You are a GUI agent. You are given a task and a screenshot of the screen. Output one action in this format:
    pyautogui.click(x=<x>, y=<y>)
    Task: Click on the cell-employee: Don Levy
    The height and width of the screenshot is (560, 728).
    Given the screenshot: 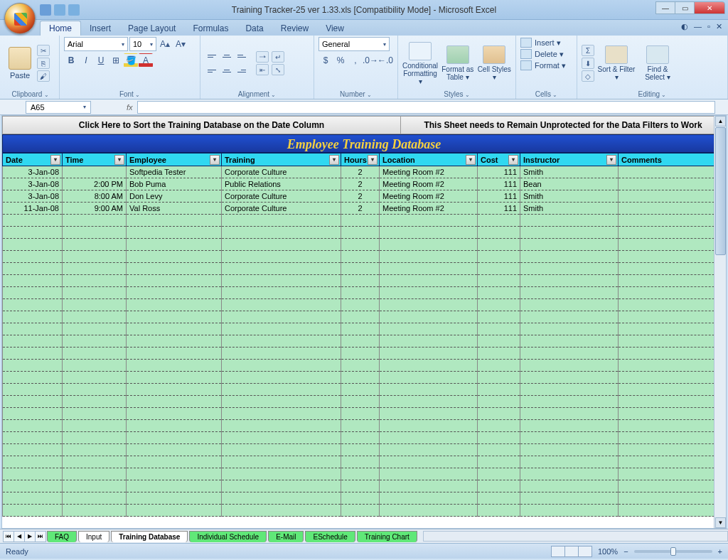 What is the action you would take?
    pyautogui.click(x=174, y=196)
    